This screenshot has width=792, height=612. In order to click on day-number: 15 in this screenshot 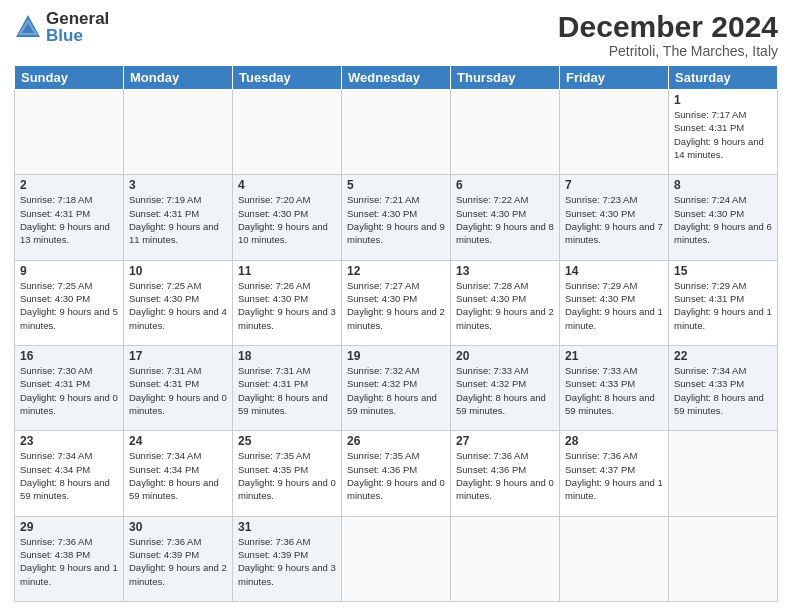, I will do `click(723, 271)`.